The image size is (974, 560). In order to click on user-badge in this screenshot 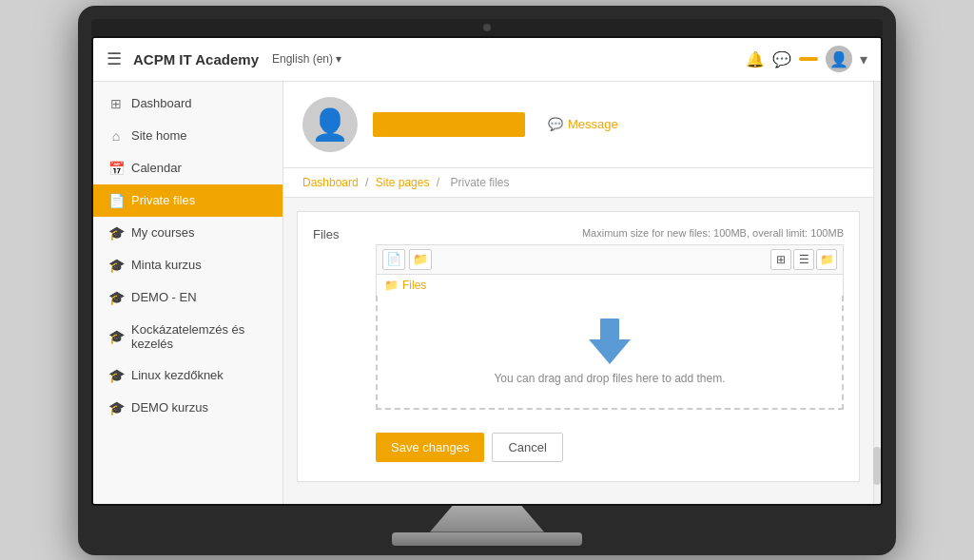, I will do `click(808, 59)`.